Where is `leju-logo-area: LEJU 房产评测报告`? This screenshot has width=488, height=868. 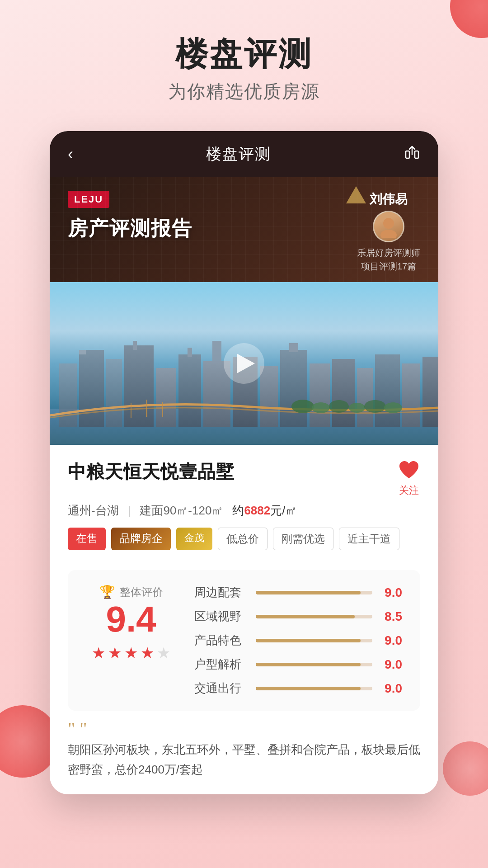 leju-logo-area: LEJU 房产评测报告 is located at coordinates (130, 216).